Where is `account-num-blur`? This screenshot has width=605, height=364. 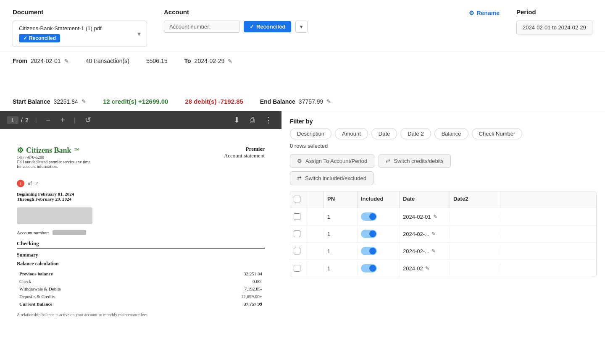
account-num-blur is located at coordinates (69, 233).